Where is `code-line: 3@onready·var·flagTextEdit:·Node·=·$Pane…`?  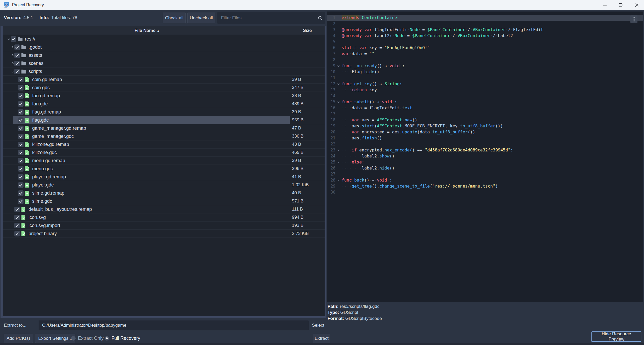
code-line: 3@onready·var·flagTextEdit:·Node·=·$Pane… is located at coordinates (485, 30).